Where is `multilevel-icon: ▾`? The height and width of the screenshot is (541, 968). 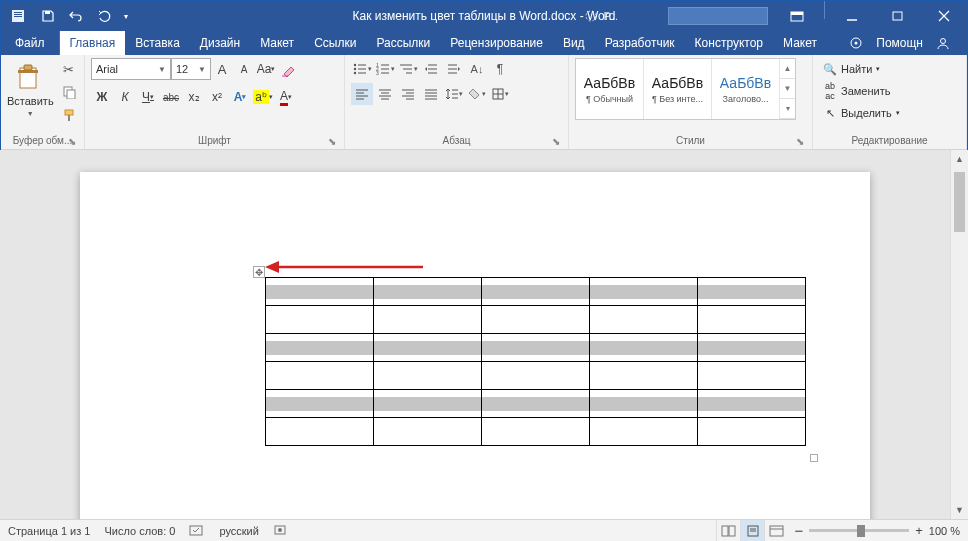 multilevel-icon: ▾ is located at coordinates (408, 69).